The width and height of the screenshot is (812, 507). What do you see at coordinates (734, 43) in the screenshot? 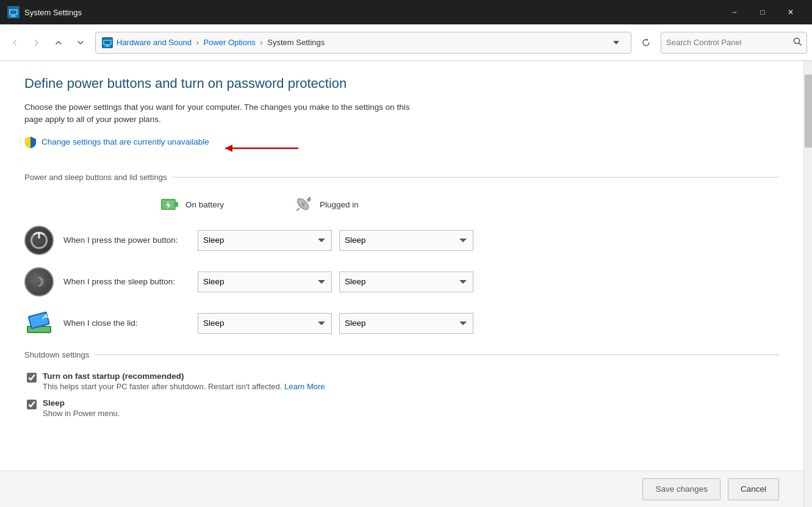
I see `search-box` at bounding box center [734, 43].